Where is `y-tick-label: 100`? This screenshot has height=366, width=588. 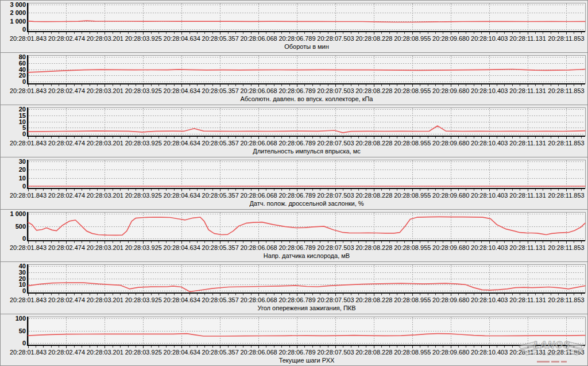 y-tick-label: 100 is located at coordinates (21, 318).